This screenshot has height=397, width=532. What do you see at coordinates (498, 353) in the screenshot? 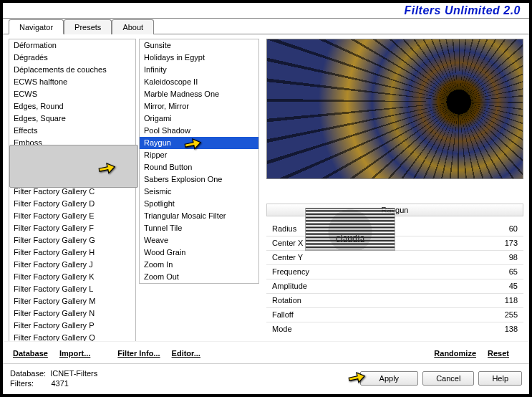
I see `reset-link: Reset` at bounding box center [498, 353].